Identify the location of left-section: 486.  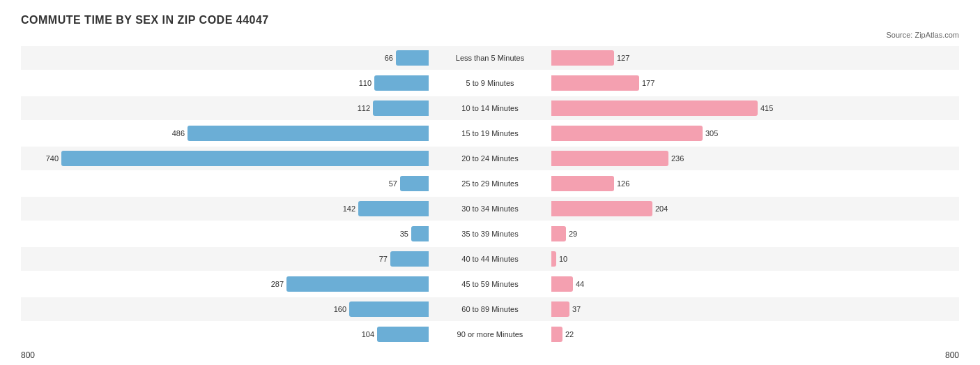
(227, 133).